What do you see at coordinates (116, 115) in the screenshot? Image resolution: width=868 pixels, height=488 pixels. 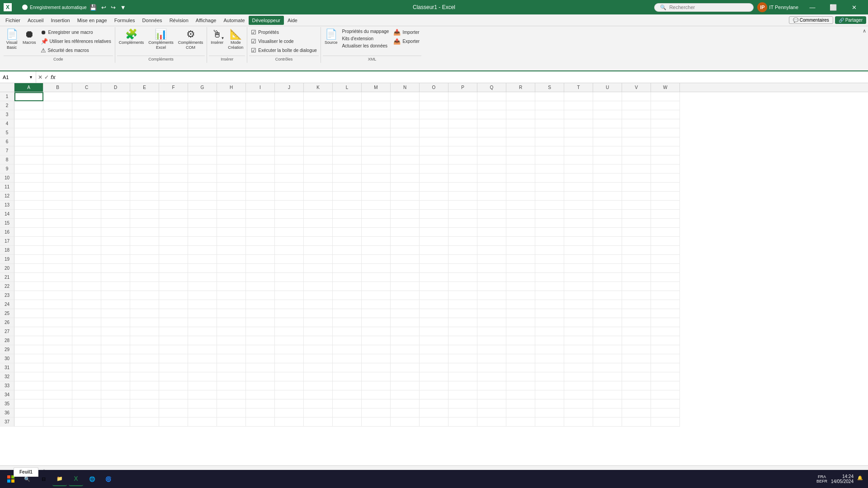 I see `cell-D3` at bounding box center [116, 115].